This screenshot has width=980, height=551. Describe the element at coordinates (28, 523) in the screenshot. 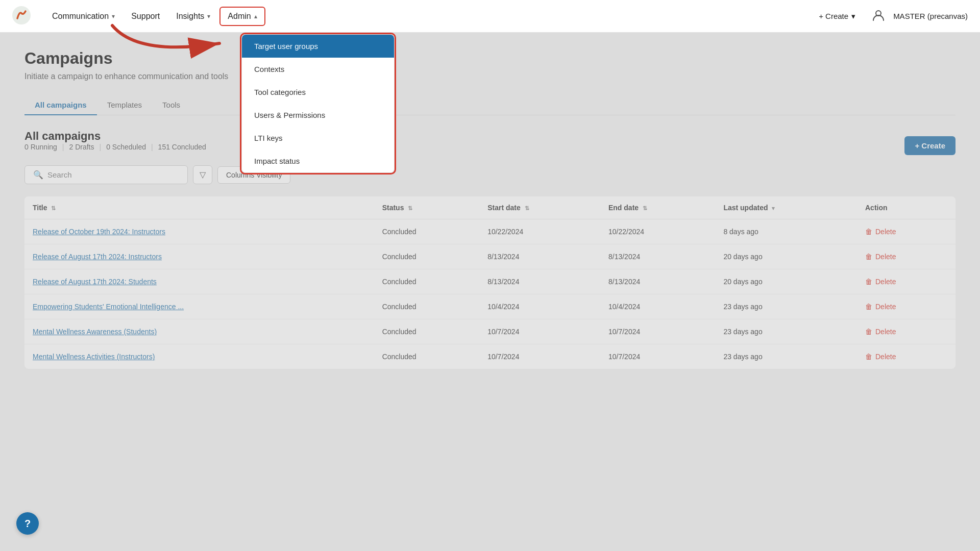

I see `help-button: ?` at that location.